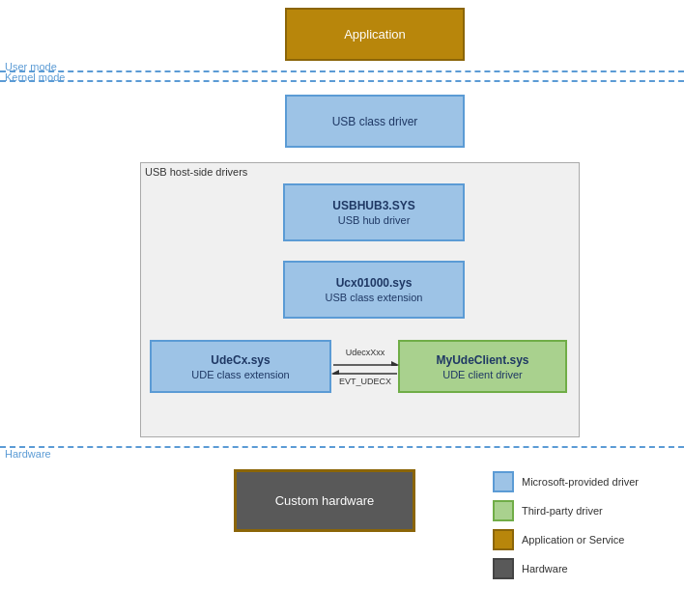 The width and height of the screenshot is (684, 616). I want to click on legend: Microsoft-provided driver Third-party dr…, so click(566, 525).